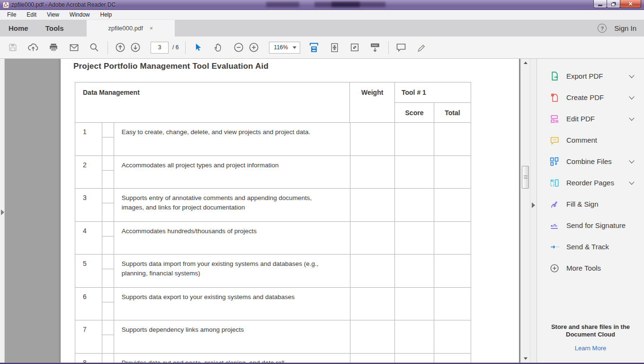 The image size is (644, 364). I want to click on tab-tools: Tools, so click(55, 28).